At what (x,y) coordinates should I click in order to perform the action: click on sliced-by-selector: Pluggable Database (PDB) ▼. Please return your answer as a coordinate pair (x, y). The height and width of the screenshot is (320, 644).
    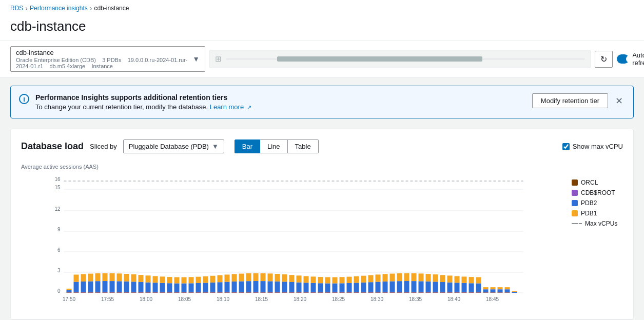
    Looking at the image, I should click on (173, 147).